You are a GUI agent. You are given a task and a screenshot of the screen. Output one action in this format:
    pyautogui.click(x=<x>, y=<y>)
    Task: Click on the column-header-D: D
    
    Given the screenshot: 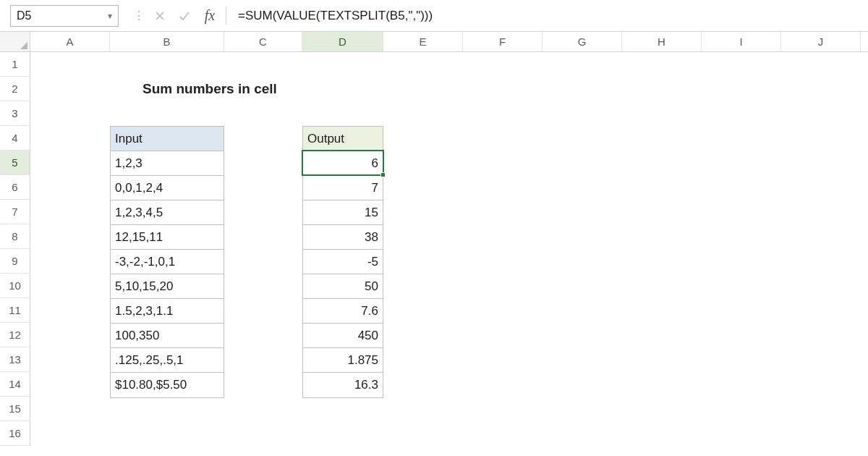 What is the action you would take?
    pyautogui.click(x=343, y=42)
    